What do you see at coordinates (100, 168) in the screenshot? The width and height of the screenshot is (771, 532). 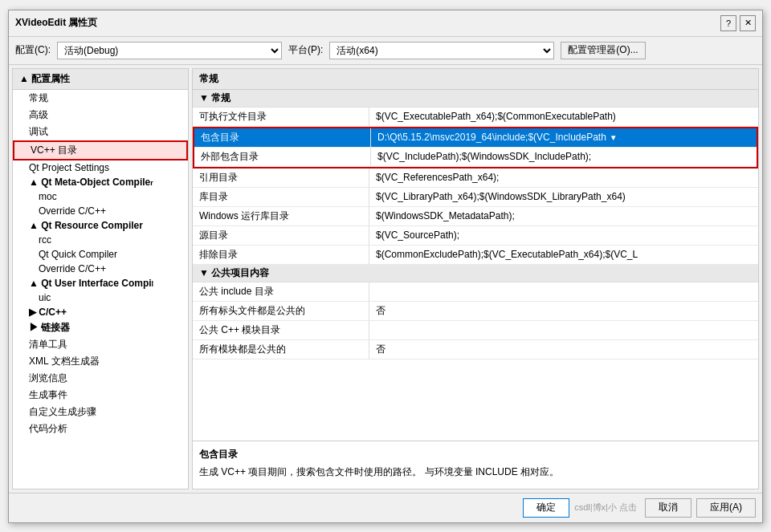 I see `sidebar-item-qt-project: Qt Project Settings` at bounding box center [100, 168].